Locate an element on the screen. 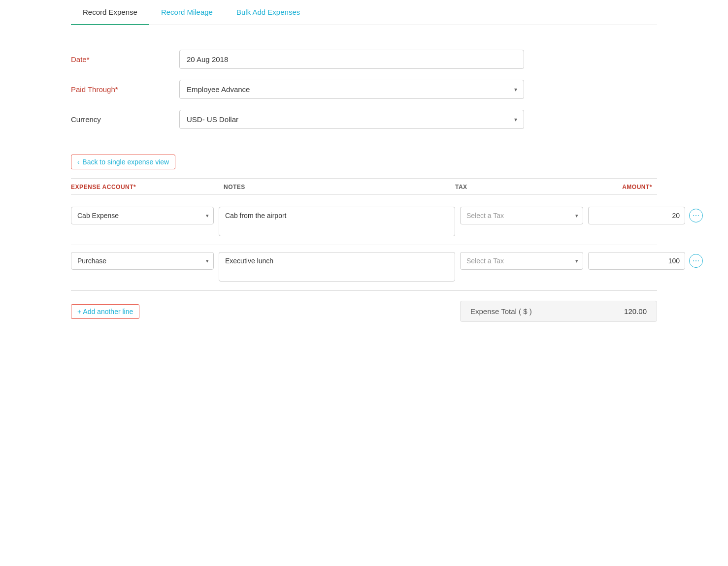  paid-through-label: Paid Through* is located at coordinates (125, 90).